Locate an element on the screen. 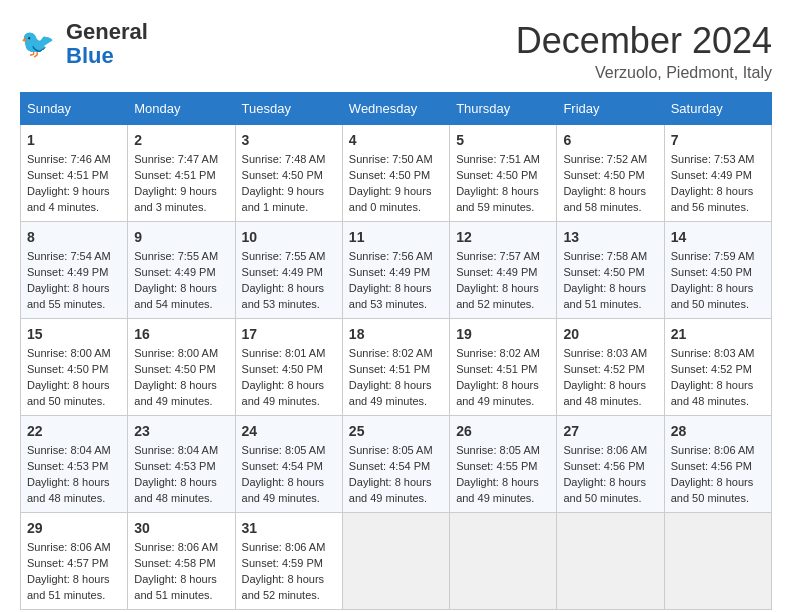  weekday-header: Tuesday is located at coordinates (288, 109).